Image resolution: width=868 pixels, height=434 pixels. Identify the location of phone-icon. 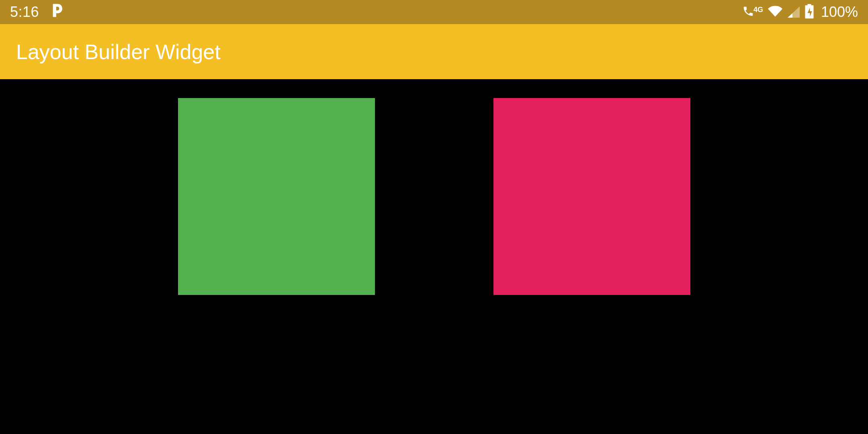
(748, 12).